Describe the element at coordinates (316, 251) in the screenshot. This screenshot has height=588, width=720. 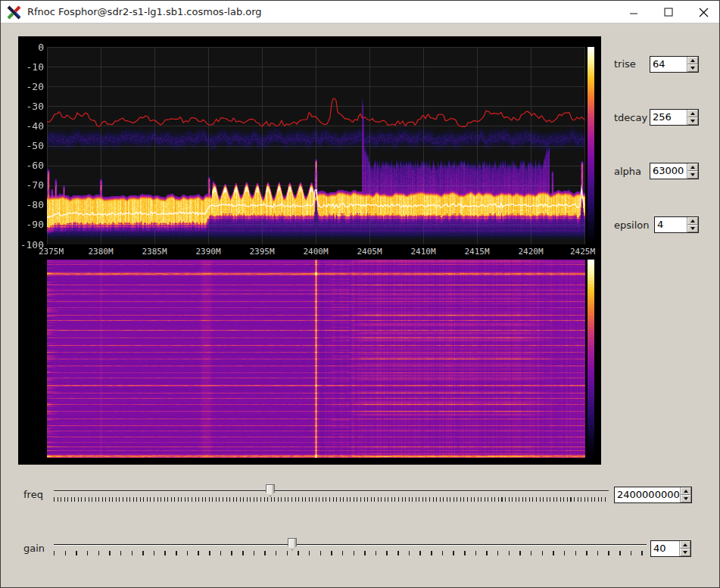
I see `freq-tick-label: 2400M` at that location.